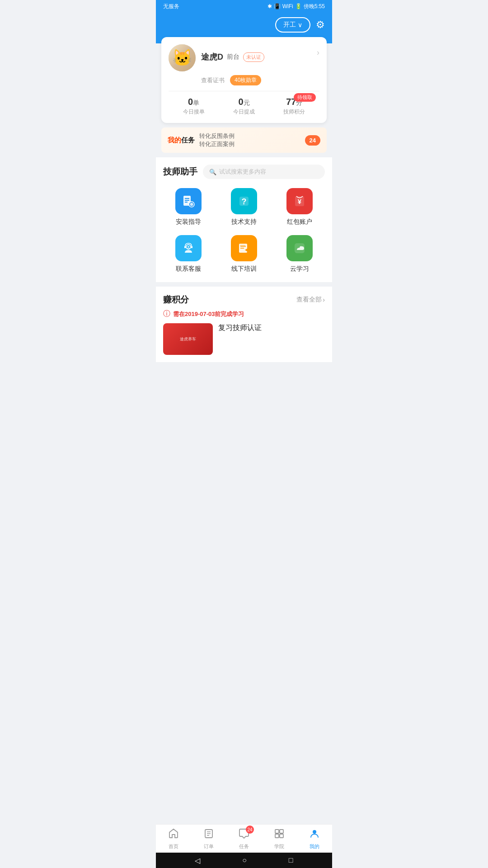  What do you see at coordinates (244, 254) in the screenshot?
I see `tool-offline-training: 线下培训` at bounding box center [244, 254].